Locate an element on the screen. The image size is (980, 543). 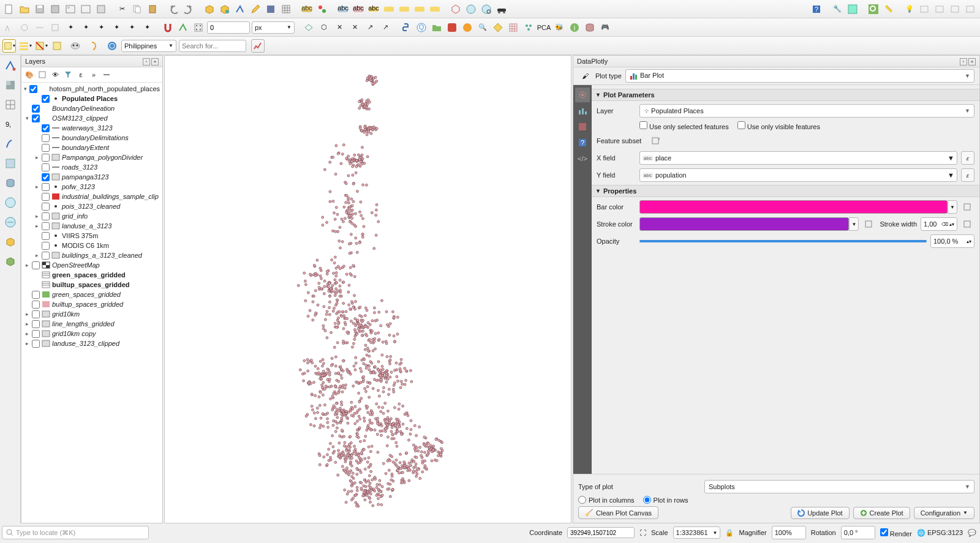
dp-tab-help: ? is located at coordinates (582, 143).